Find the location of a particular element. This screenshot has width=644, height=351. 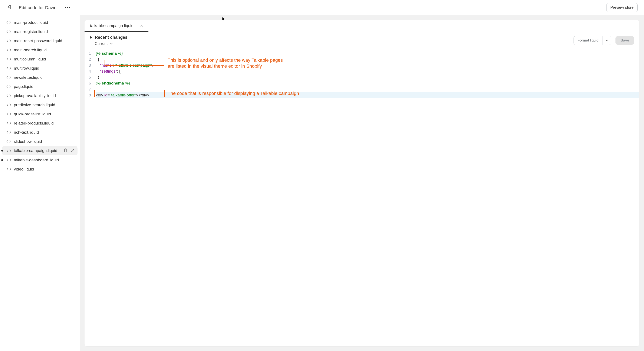

file-item: multicolumn.liquid is located at coordinates (40, 59).